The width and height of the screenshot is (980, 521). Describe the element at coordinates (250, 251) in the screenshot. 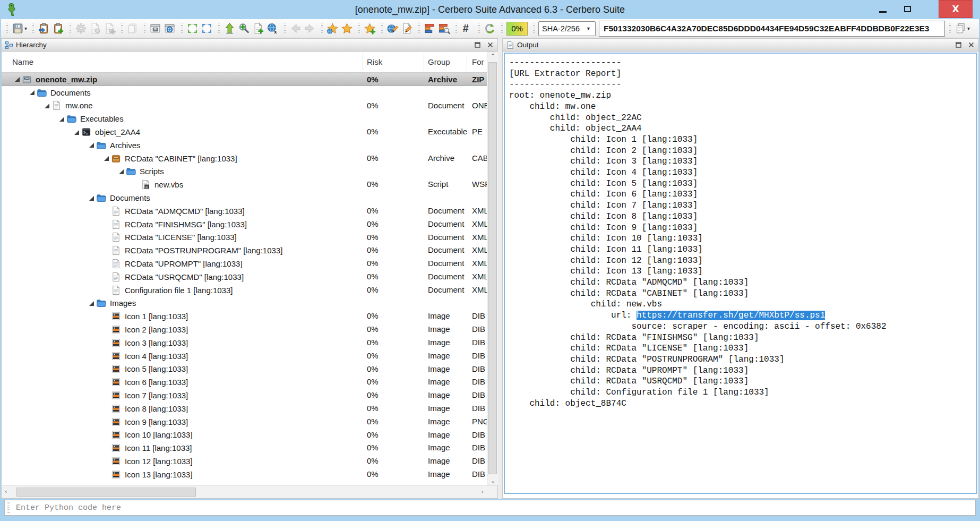

I see `tree-row-rcdata-postrunprogram-lang-1033: RCData "POSTRUNPROGRAM" [lang:1033] 0% D…` at that location.